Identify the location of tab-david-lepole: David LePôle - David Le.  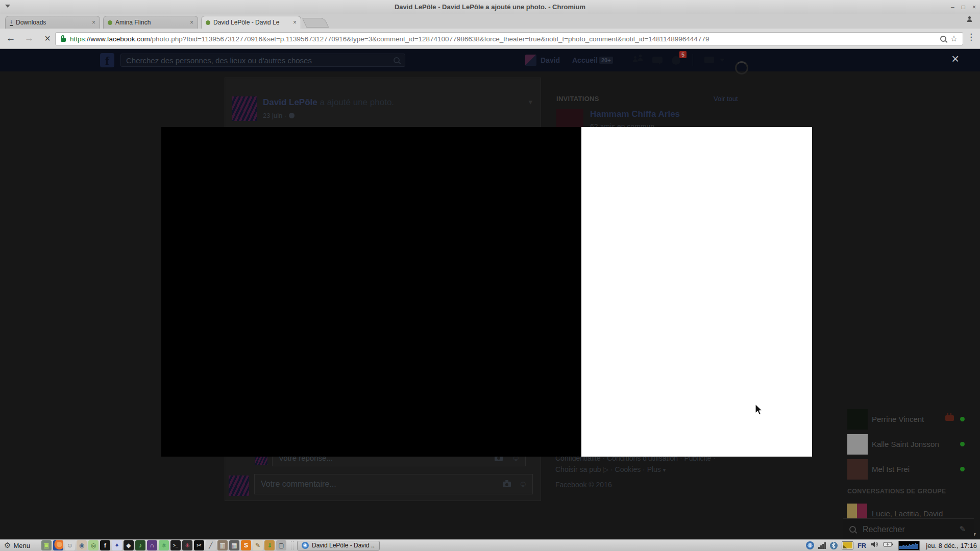
(251, 22).